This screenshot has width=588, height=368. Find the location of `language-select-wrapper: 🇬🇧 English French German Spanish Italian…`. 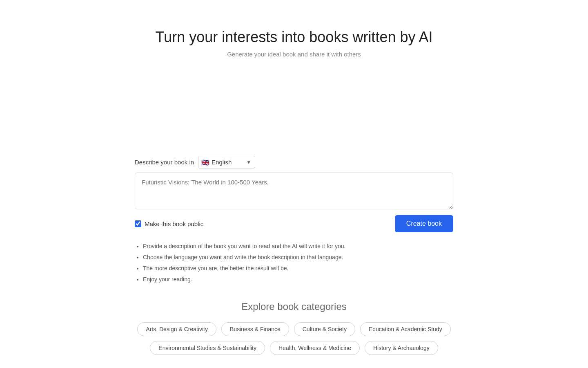

language-select-wrapper: 🇬🇧 English French German Spanish Italian… is located at coordinates (227, 162).